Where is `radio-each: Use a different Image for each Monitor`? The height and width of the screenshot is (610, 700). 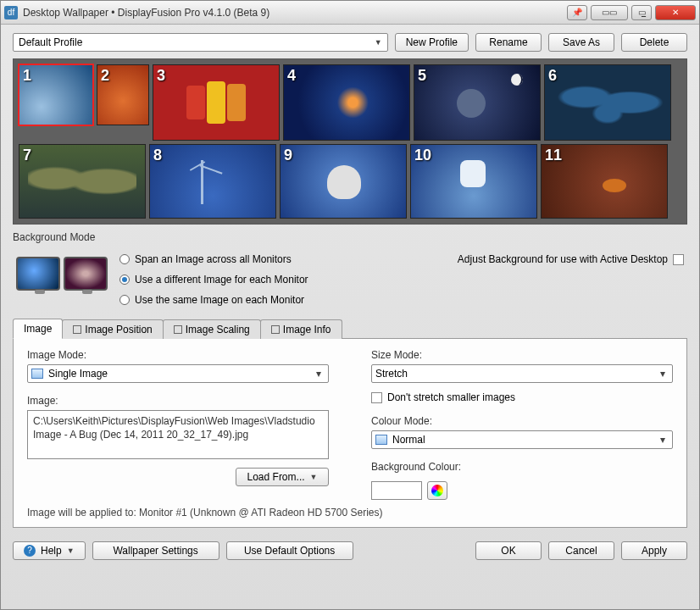 radio-each: Use a different Image for each Monitor is located at coordinates (214, 280).